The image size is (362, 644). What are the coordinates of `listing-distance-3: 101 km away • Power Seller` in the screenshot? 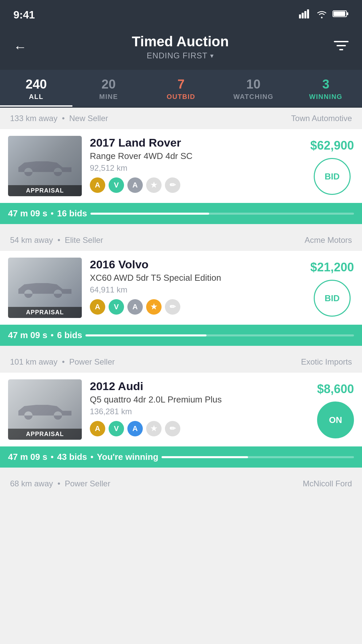 It's located at (62, 362).